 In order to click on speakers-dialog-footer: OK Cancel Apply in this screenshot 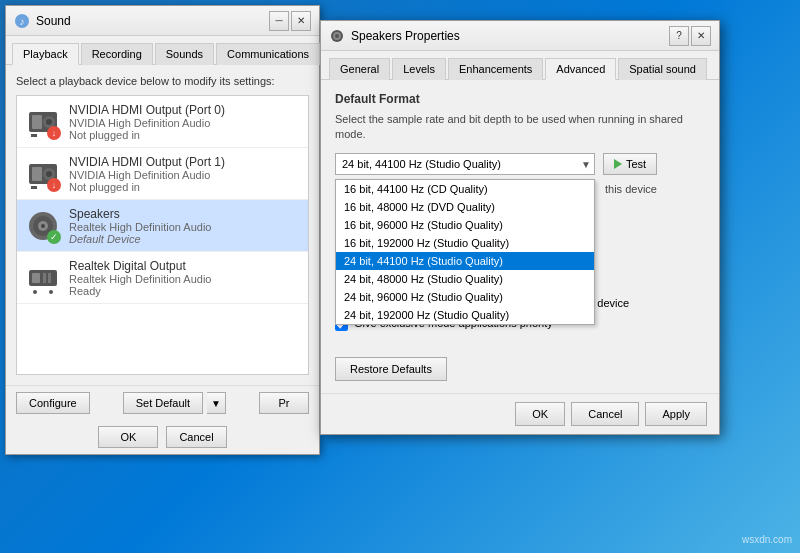, I will do `click(520, 414)`.